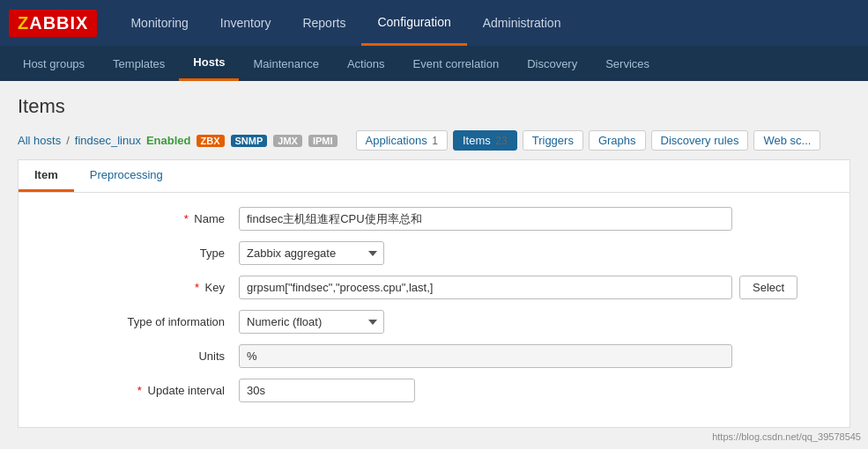  I want to click on top-navigation: ZABBIX Monitoring Inventory Reports Conf…, so click(434, 23).